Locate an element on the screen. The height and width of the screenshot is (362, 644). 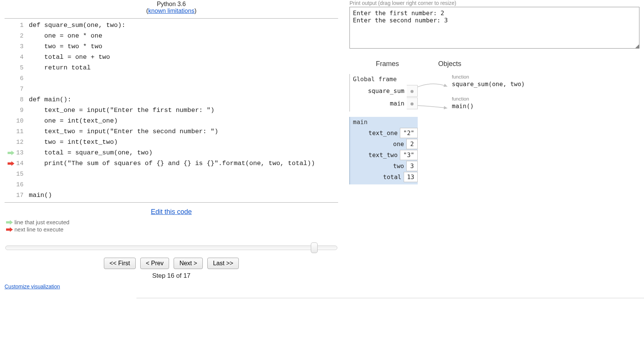
var-value: 3 is located at coordinates (412, 166).